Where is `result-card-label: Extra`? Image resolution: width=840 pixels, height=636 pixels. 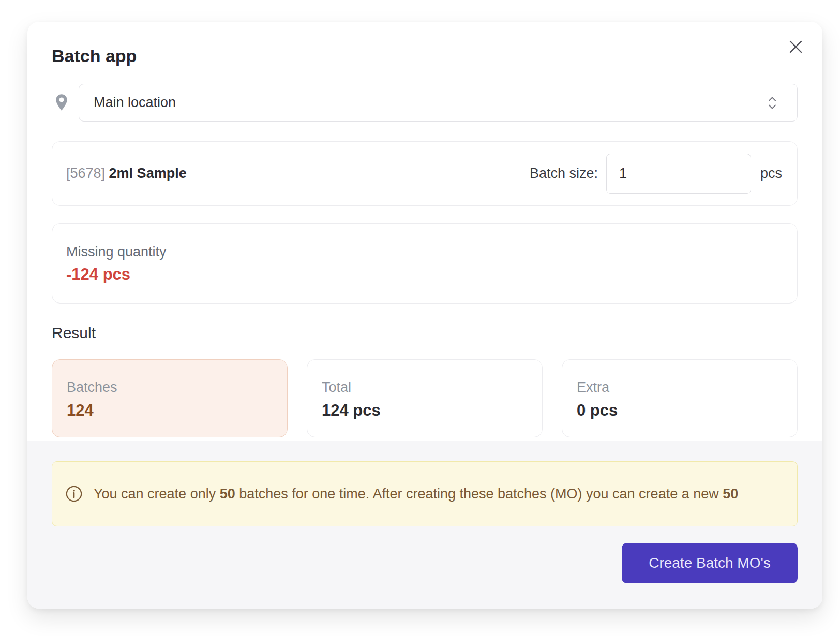
result-card-label: Extra is located at coordinates (680, 387).